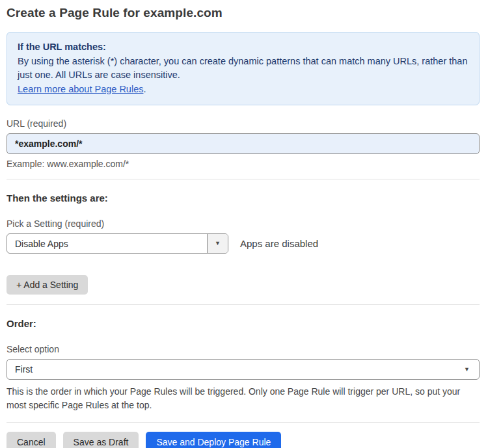  What do you see at coordinates (243, 324) in the screenshot?
I see `order-section-heading: Order:` at bounding box center [243, 324].